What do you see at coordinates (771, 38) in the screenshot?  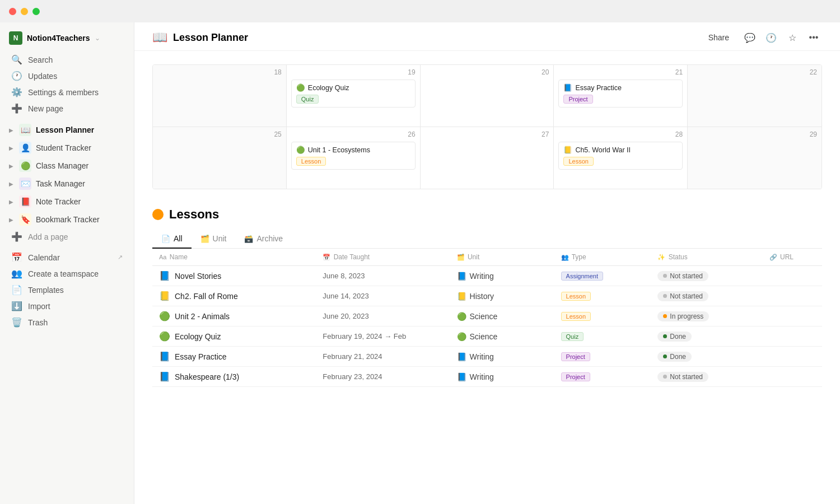 I see `history-button: 🕐` at bounding box center [771, 38].